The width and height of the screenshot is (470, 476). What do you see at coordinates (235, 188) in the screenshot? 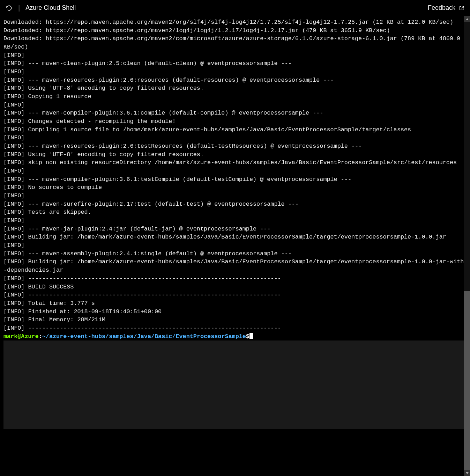
I see `terminal-line: [INFO] No sources to compile` at bounding box center [235, 188].